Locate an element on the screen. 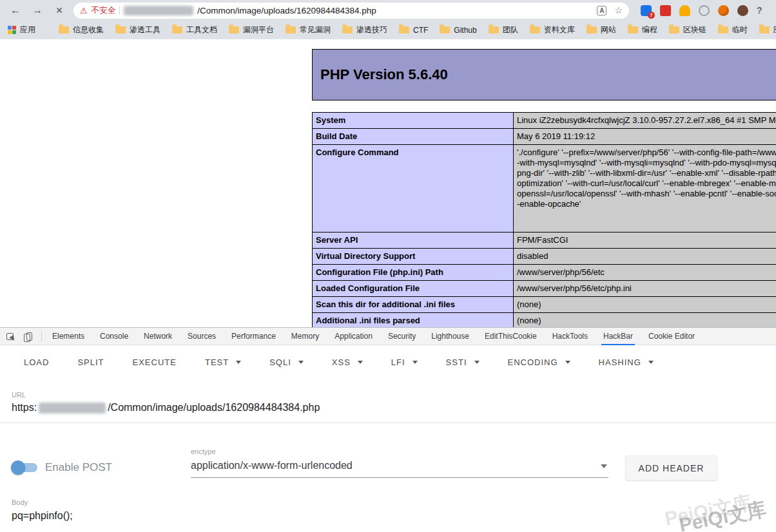 The width and height of the screenshot is (776, 532). extension-blue-icon: 7 is located at coordinates (646, 10).